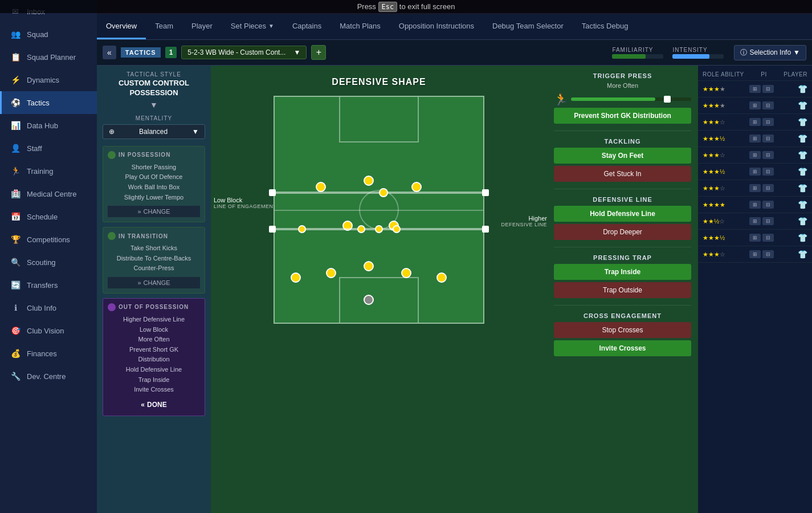  I want to click on selection-info-button: ⓘ Selection Info ▼, so click(770, 52).